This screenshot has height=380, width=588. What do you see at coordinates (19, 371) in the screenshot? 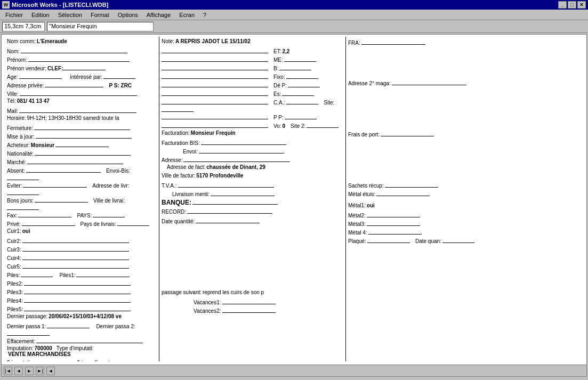
I see `nav-prev-button: ◄` at bounding box center [19, 371].